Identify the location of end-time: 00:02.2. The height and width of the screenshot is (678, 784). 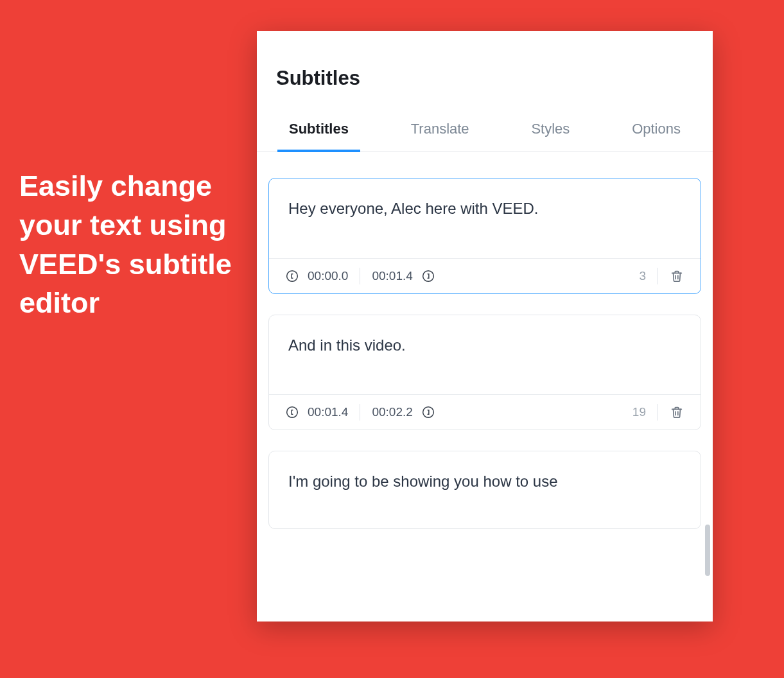
(392, 412).